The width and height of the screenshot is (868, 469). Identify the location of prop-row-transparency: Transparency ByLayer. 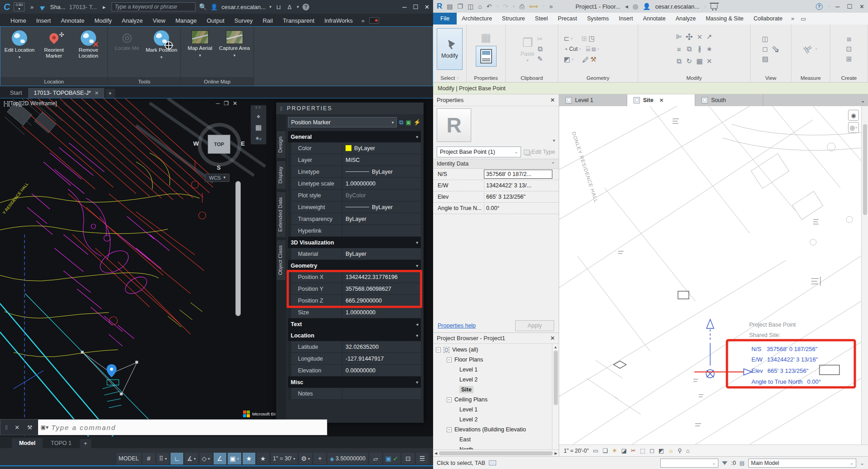
(355, 219).